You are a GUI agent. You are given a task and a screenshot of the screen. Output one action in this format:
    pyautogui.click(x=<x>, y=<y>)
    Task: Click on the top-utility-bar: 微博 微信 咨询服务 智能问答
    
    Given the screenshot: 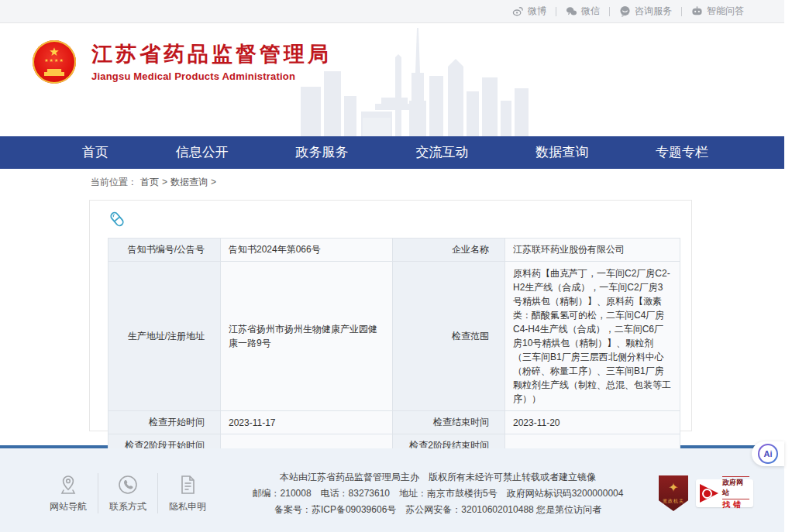 What is the action you would take?
    pyautogui.click(x=392, y=12)
    